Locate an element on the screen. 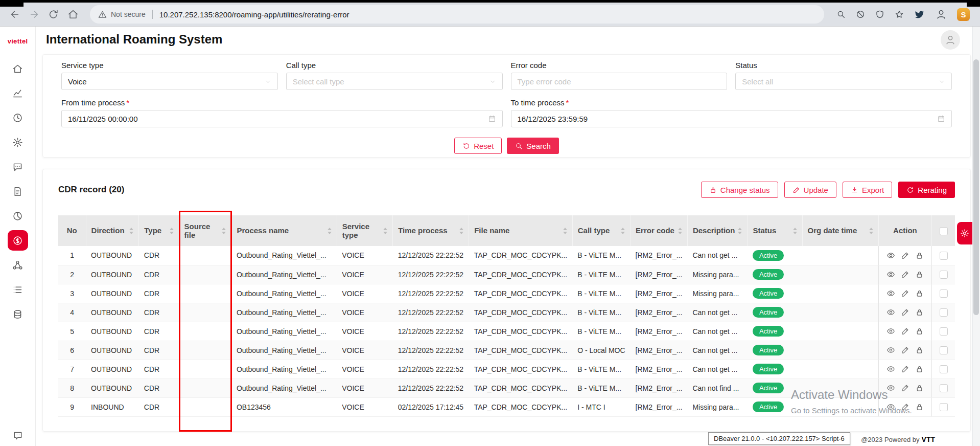 The image size is (980, 446). browser-home-button is located at coordinates (73, 14).